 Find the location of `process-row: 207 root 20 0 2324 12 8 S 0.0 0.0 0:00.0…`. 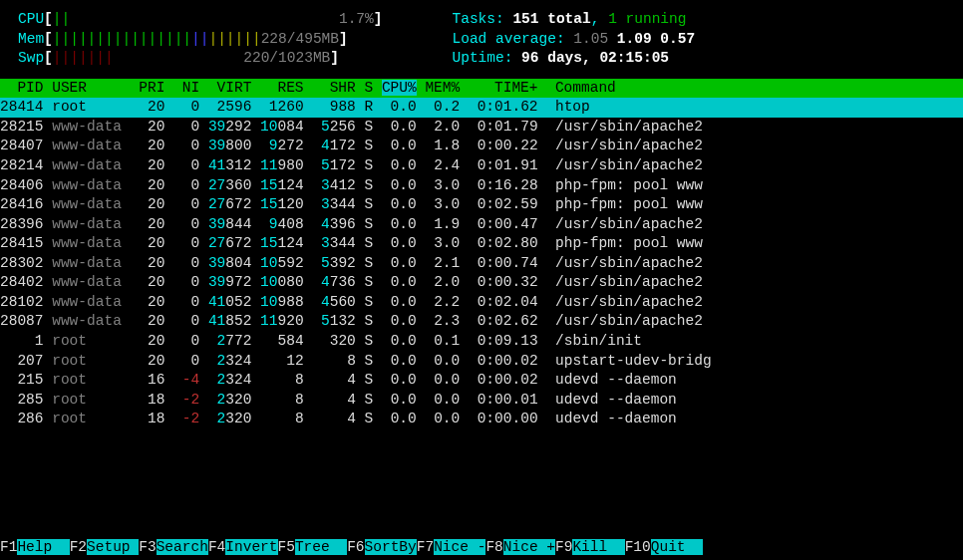

process-row: 207 root 20 0 2324 12 8 S 0.0 0.0 0:00.0… is located at coordinates (482, 362).